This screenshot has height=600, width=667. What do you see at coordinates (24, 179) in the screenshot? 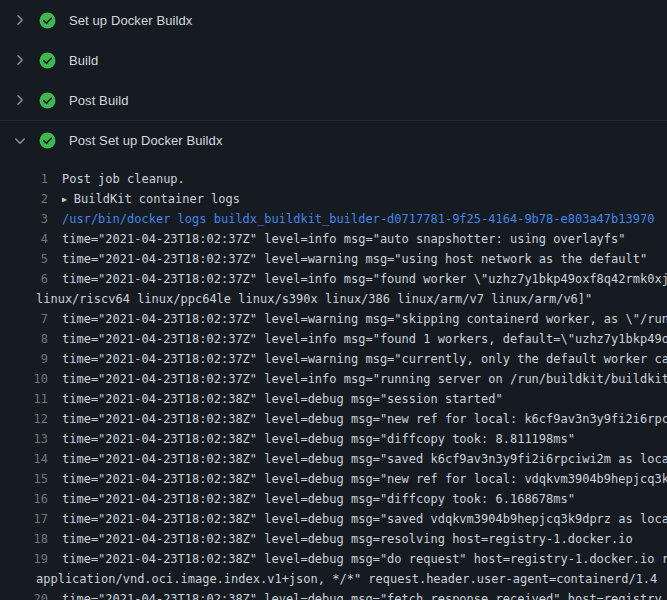
I see `log-line-number: 1` at bounding box center [24, 179].